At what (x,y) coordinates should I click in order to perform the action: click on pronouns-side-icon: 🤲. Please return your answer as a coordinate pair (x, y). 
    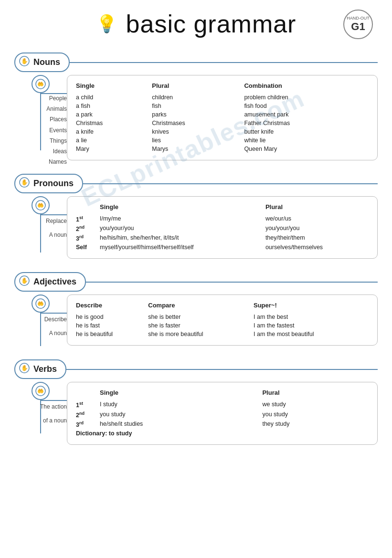
    Looking at the image, I should click on (41, 205).